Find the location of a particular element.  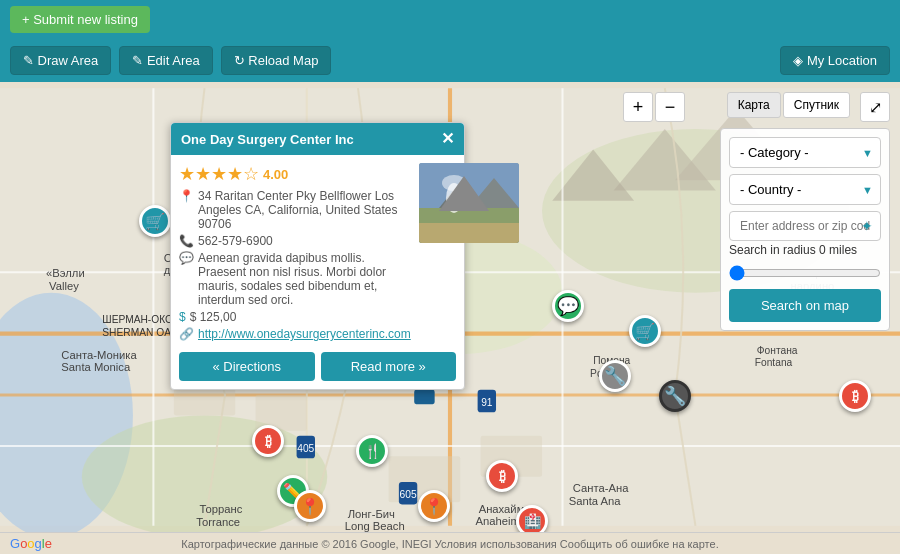

popup-body: ★★★★☆ 4.00 📍 34 Raritan Center Pky Bellf… is located at coordinates (318, 254).